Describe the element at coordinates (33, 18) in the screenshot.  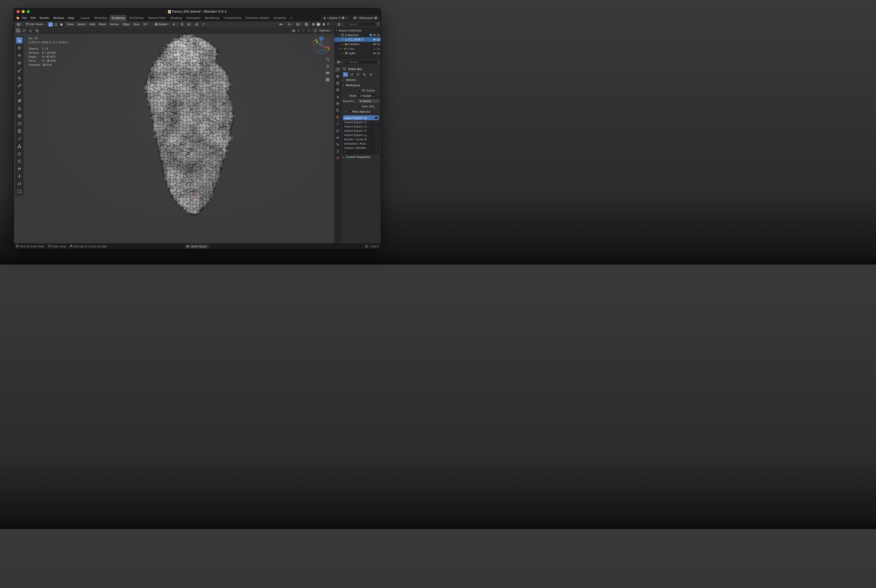
I see `menu-edit: Edit` at that location.